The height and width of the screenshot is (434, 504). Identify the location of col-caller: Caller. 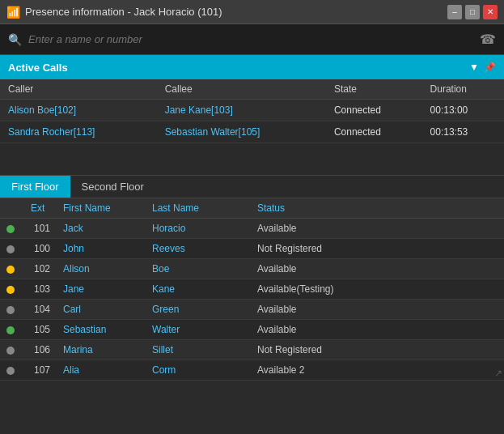
(78, 89).